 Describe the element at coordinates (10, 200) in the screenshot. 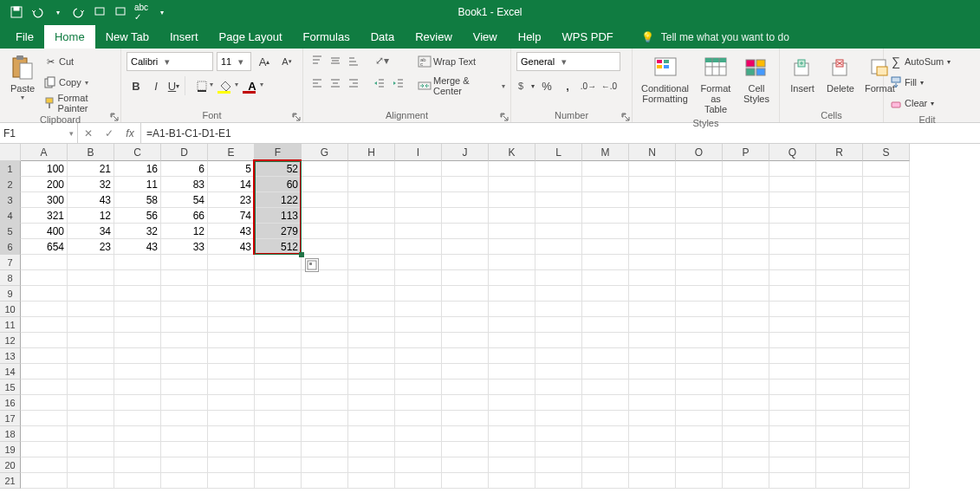

I see `row-header: 3` at that location.